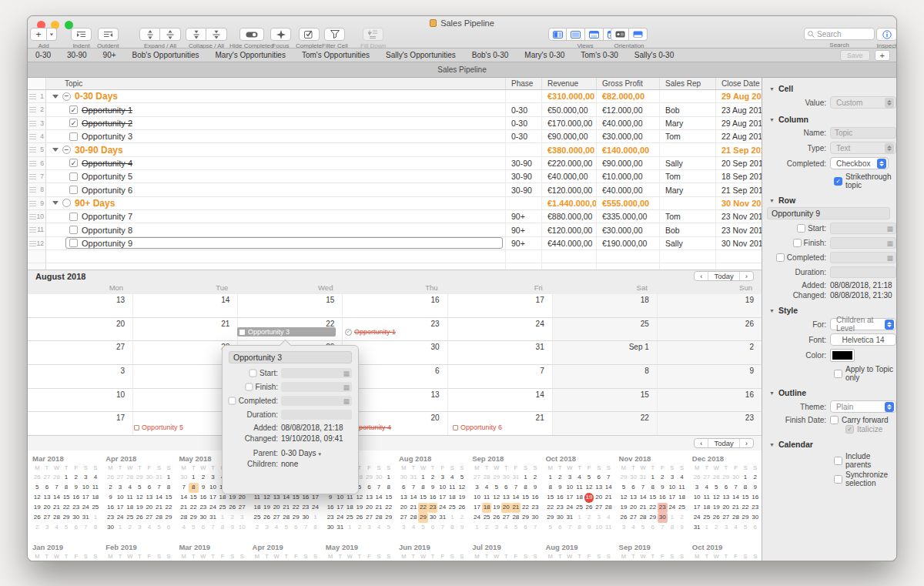 Image resolution: width=924 pixels, height=586 pixels. I want to click on row-gutter: 1, so click(37, 96).